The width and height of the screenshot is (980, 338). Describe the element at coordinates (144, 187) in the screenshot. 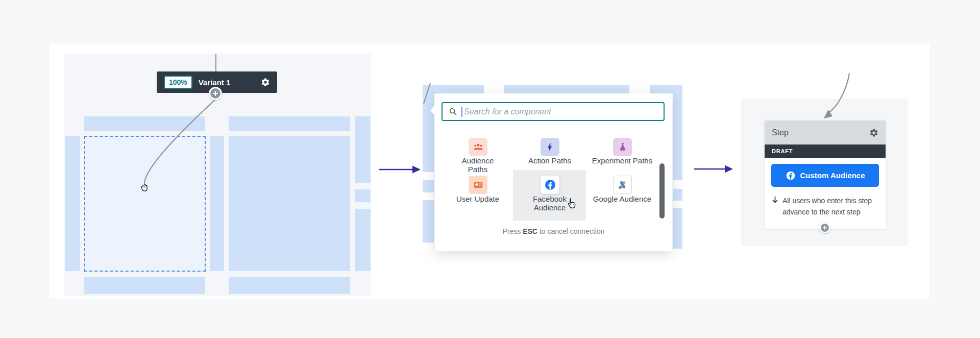

I see `grab-cursor-icon` at that location.